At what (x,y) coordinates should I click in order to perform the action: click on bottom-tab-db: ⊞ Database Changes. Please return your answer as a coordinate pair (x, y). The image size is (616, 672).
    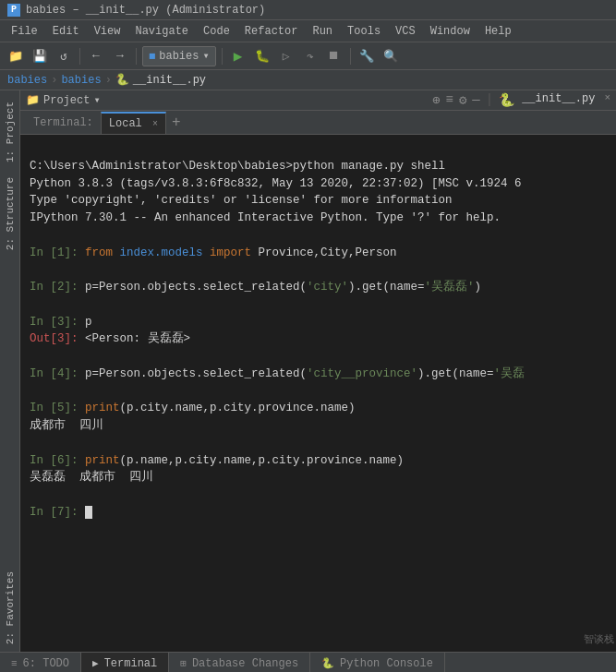
    Looking at the image, I should click on (240, 663).